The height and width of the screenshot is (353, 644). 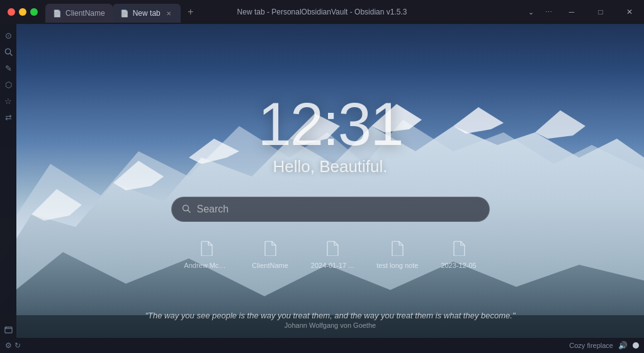 I want to click on tabs-area: 📄 ClientName 📄 New tab ✕ +, so click(x=283, y=12).